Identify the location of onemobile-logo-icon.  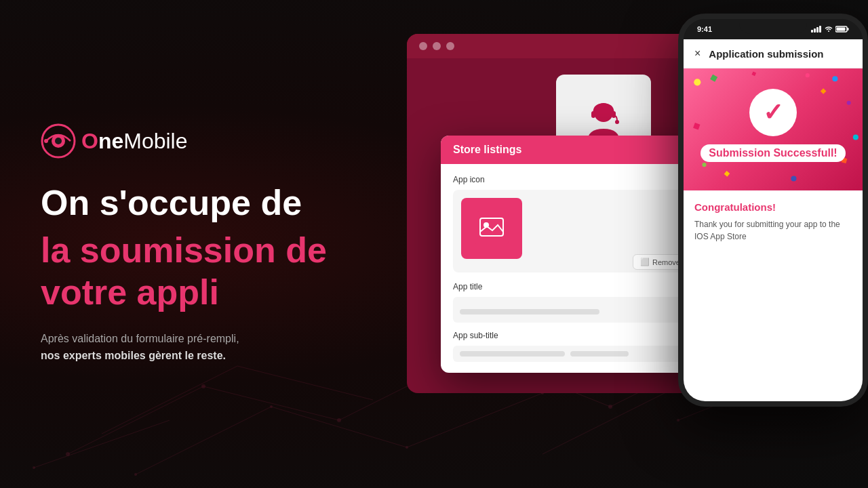
(58, 141).